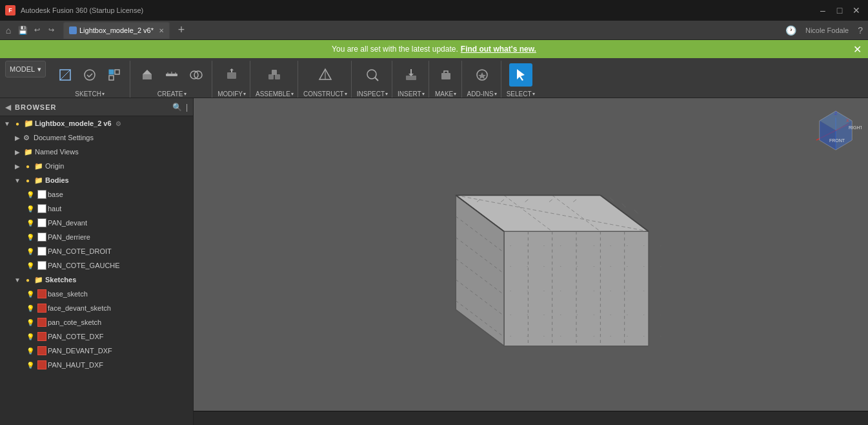 The width and height of the screenshot is (868, 425). What do you see at coordinates (17, 138) in the screenshot?
I see `doc-settings-expand: ▶` at bounding box center [17, 138].